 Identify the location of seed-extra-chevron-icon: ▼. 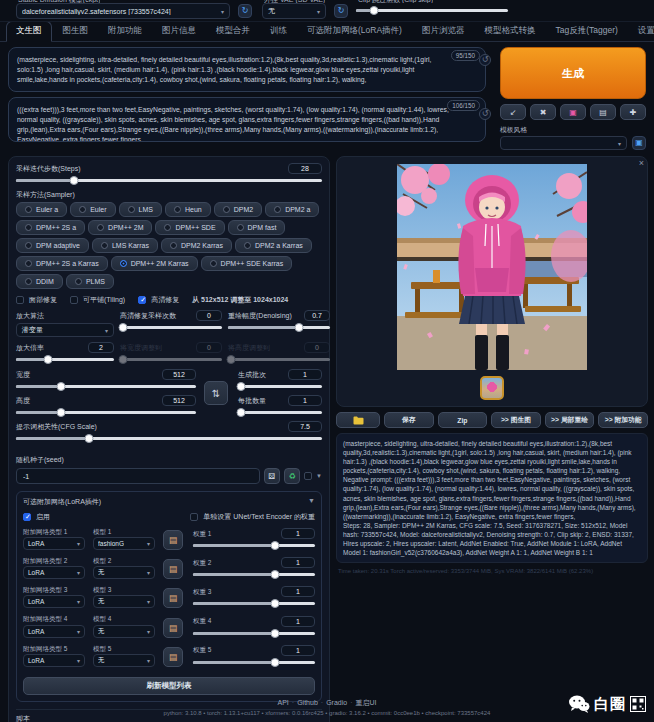
(319, 476).